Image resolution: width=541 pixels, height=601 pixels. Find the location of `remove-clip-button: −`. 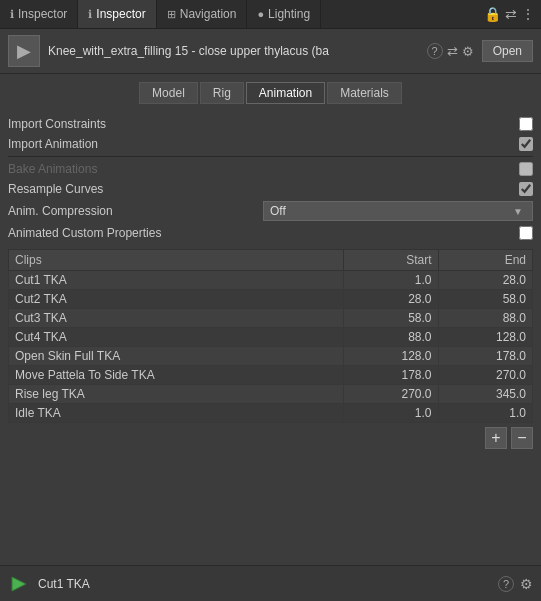

remove-clip-button: − is located at coordinates (522, 438).